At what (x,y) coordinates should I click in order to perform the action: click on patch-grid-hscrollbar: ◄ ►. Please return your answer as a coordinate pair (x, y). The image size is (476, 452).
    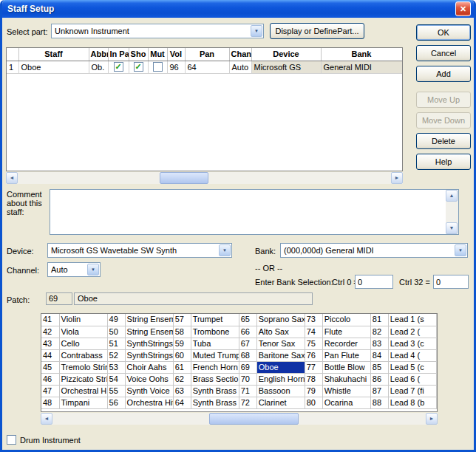
    Looking at the image, I should click on (239, 419).